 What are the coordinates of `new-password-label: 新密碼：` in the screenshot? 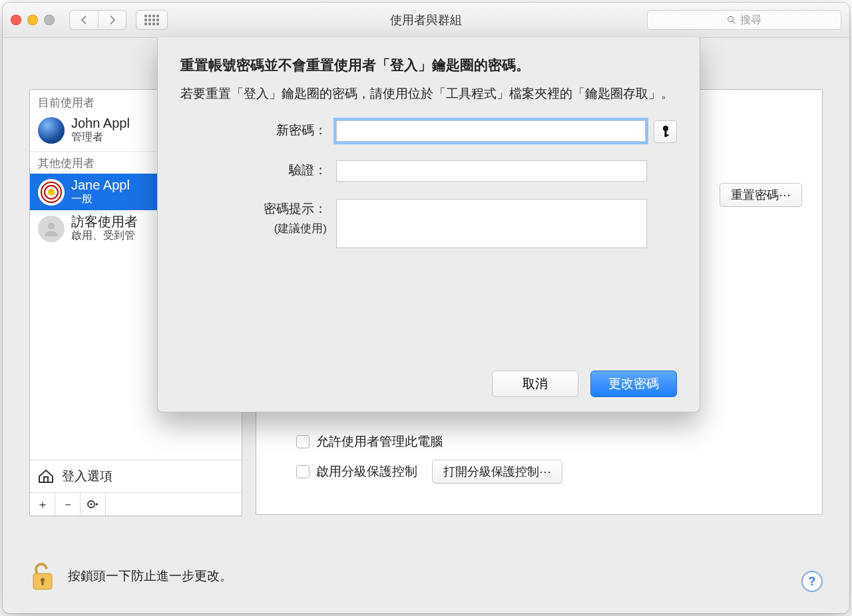 It's located at (258, 130).